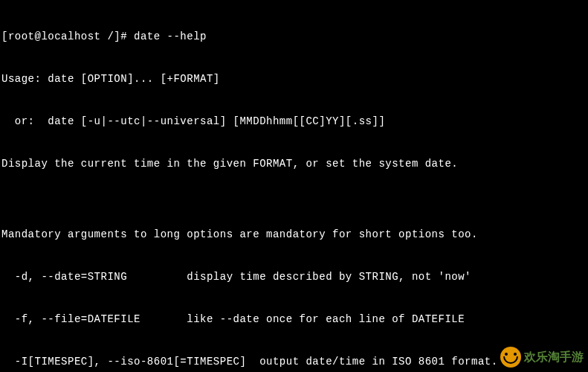 The image size is (588, 372). I want to click on terminal-line: -I[TIMESPEC], --iso-8601[=TIMESPEC] outp…, so click(294, 362).